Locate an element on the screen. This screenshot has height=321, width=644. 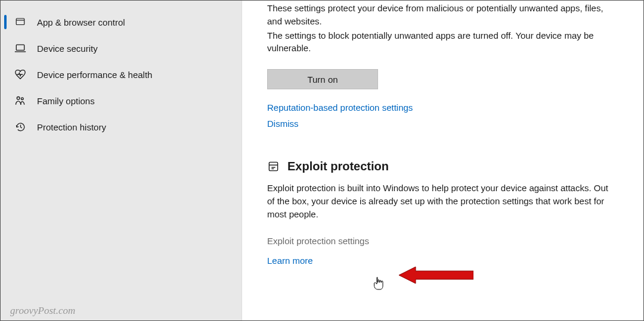
exploit-icon is located at coordinates (273, 167).